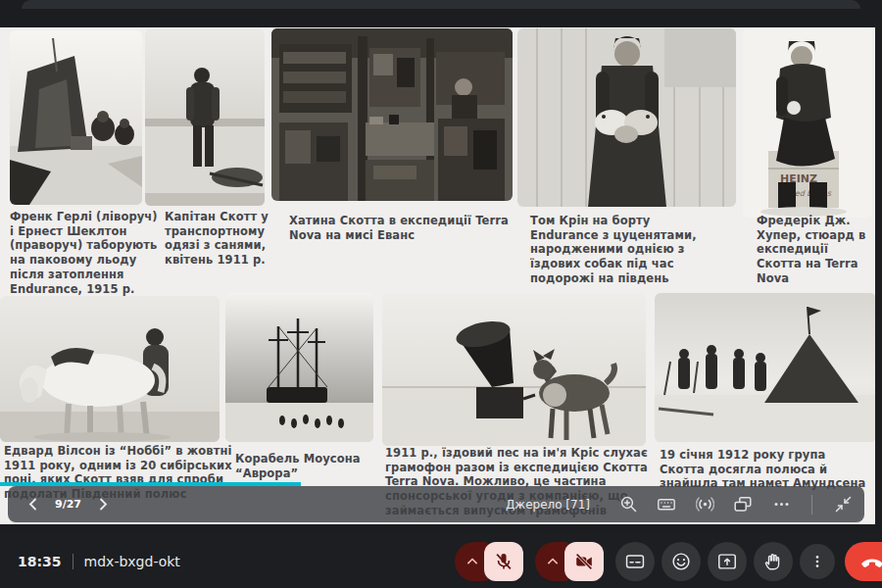 The width and height of the screenshot is (882, 588). What do you see at coordinates (666, 504) in the screenshot?
I see `keyboard-icon` at bounding box center [666, 504].